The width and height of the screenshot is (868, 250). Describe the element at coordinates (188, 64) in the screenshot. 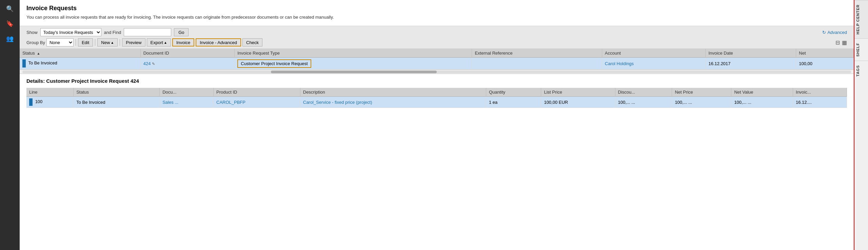

I see `row-document-id: 424 ✎` at that location.